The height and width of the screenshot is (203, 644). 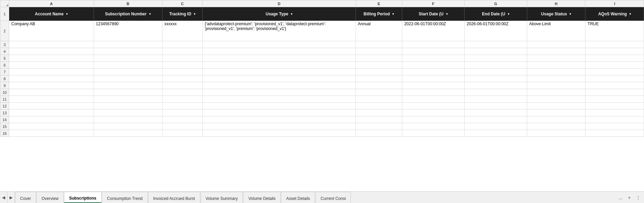 I want to click on column-letters-row: A B C D E F G H I, so click(x=322, y=4).